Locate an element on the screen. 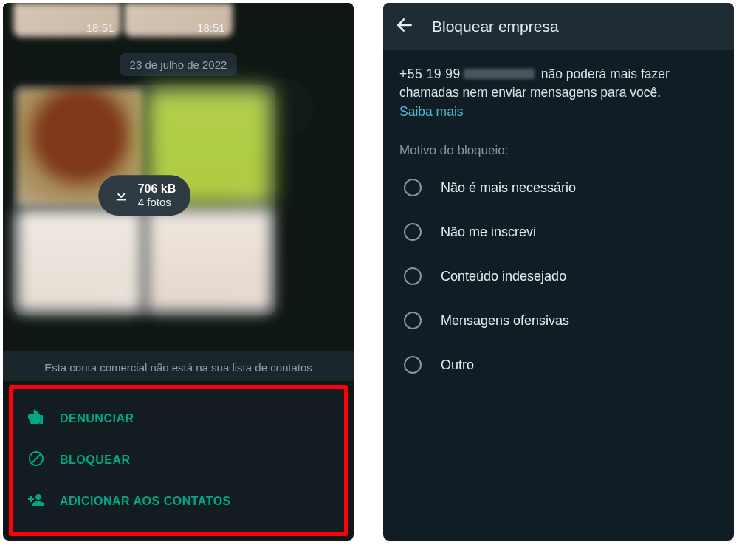 This screenshot has height=545, width=756. learn-more-link: Saiba mais is located at coordinates (431, 112).